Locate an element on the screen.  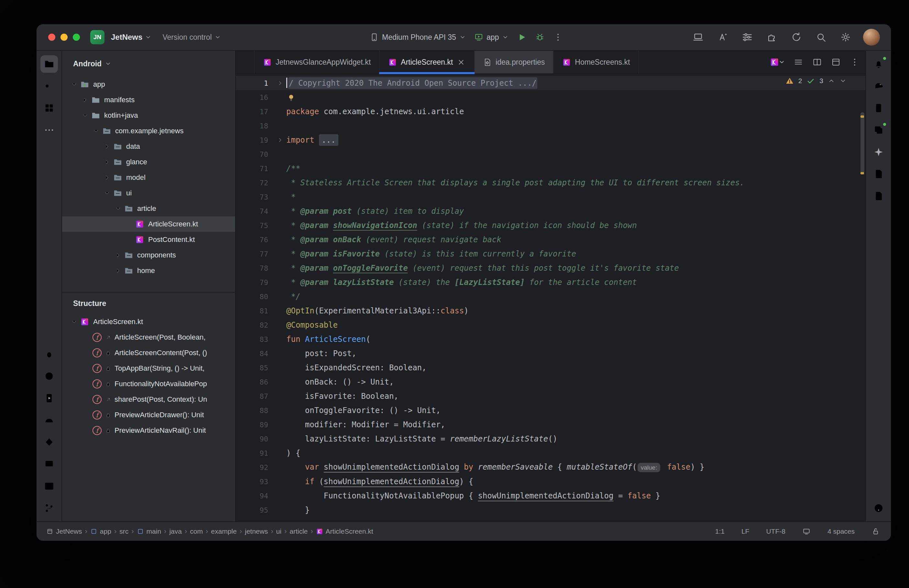
breadcrumb-item-example: example is located at coordinates (224, 531).